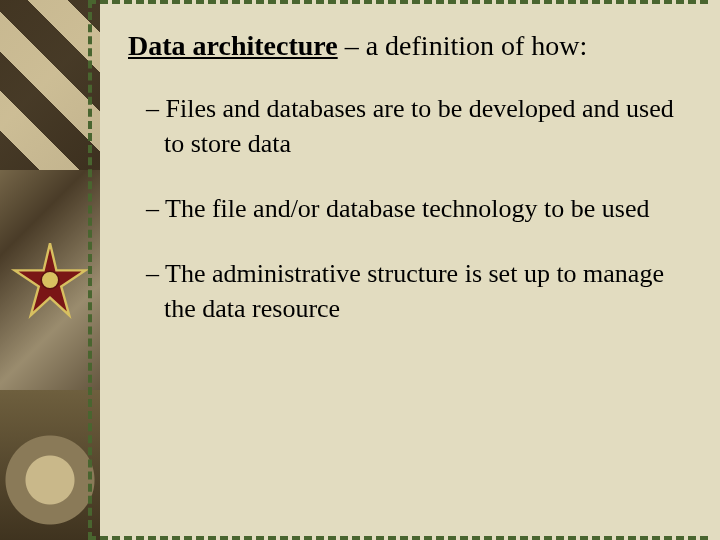 This screenshot has width=720, height=540. What do you see at coordinates (413, 208) in the screenshot?
I see `list-item: – The file and/or database technology to…` at bounding box center [413, 208].